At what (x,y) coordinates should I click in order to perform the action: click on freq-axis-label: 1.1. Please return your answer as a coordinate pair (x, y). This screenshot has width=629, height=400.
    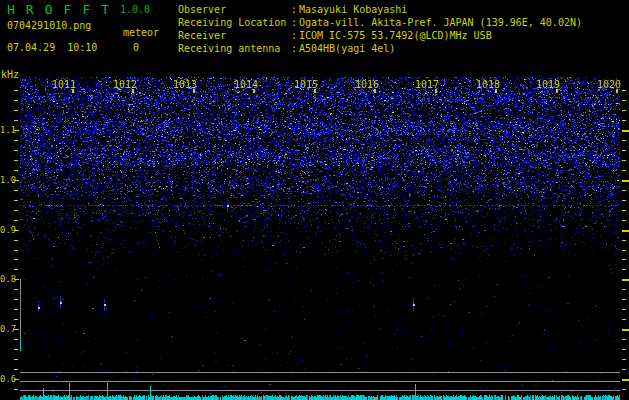
    Looking at the image, I should click on (6, 130).